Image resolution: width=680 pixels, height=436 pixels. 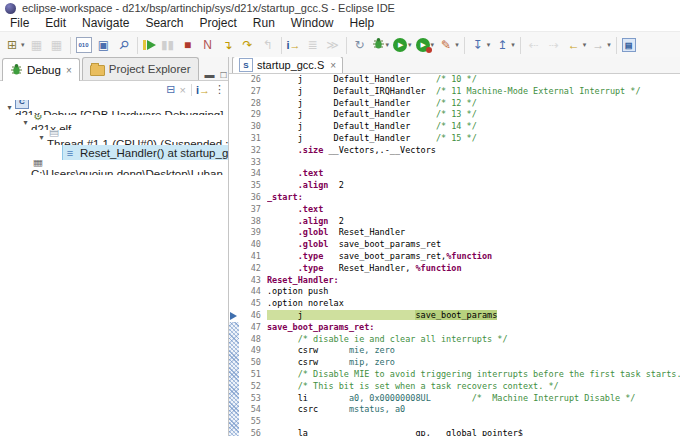 What do you see at coordinates (474, 292) in the screenshot?
I see `code-line-text: .option push` at bounding box center [474, 292].